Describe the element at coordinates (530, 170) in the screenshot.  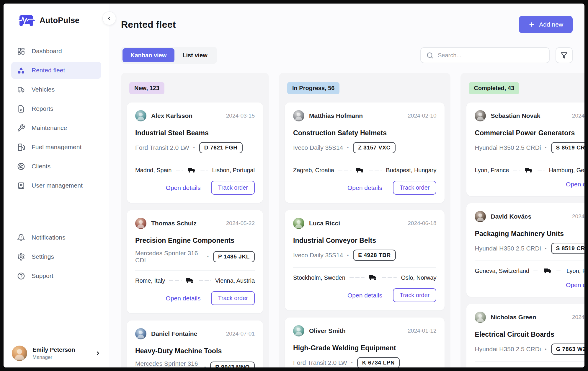
I see `route: Lyon, France Hamburg, Germany` at that location.